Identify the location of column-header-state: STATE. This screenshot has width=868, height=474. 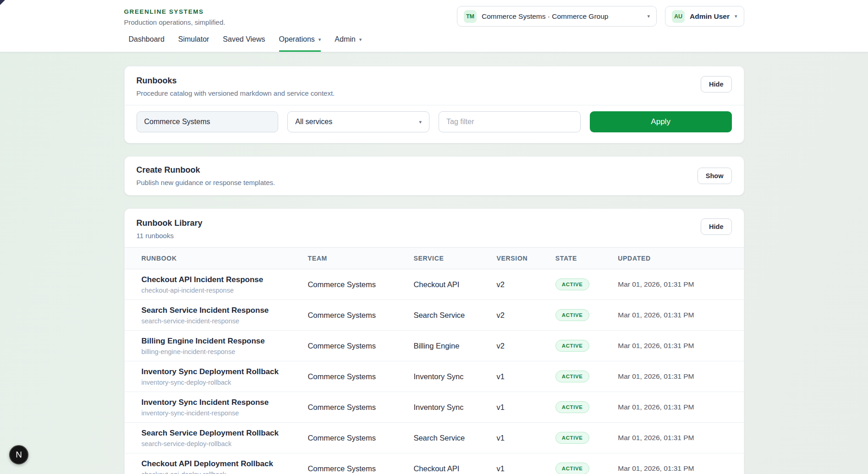
(587, 258).